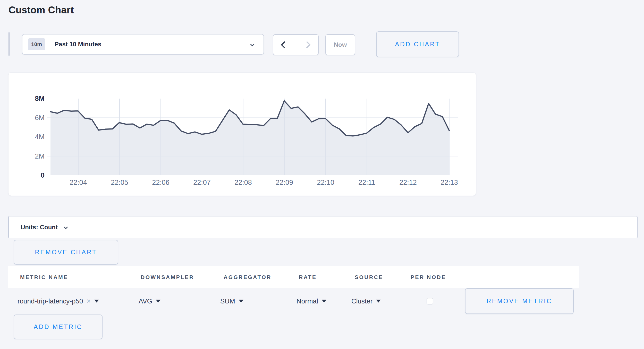 The image size is (644, 349). Describe the element at coordinates (430, 301) in the screenshot. I see `per-node-checkbox` at that location.